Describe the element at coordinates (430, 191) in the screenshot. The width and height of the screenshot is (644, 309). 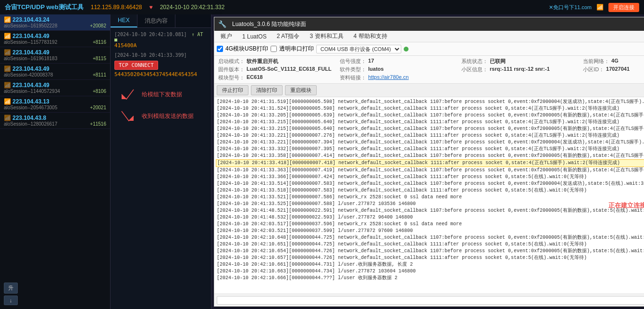
I see `log-line: [2024-10-10 20:41:33.518][0000000007.583…` at that location.